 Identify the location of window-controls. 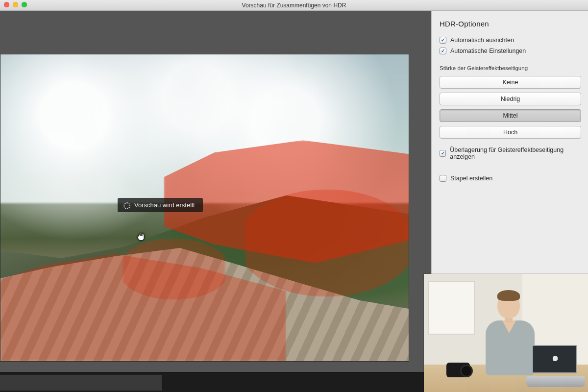
(16, 5).